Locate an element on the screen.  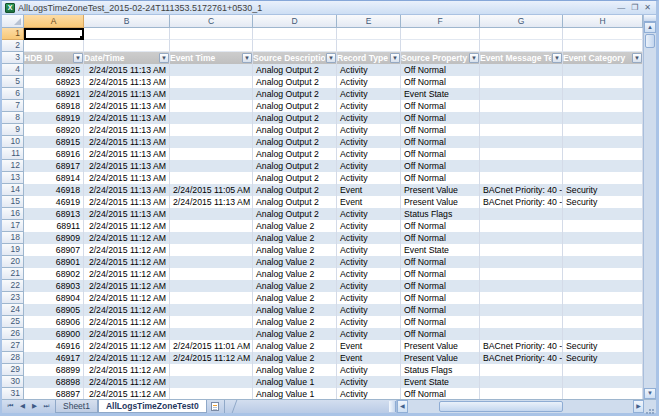
cell-a9: 68920 is located at coordinates (54, 130).